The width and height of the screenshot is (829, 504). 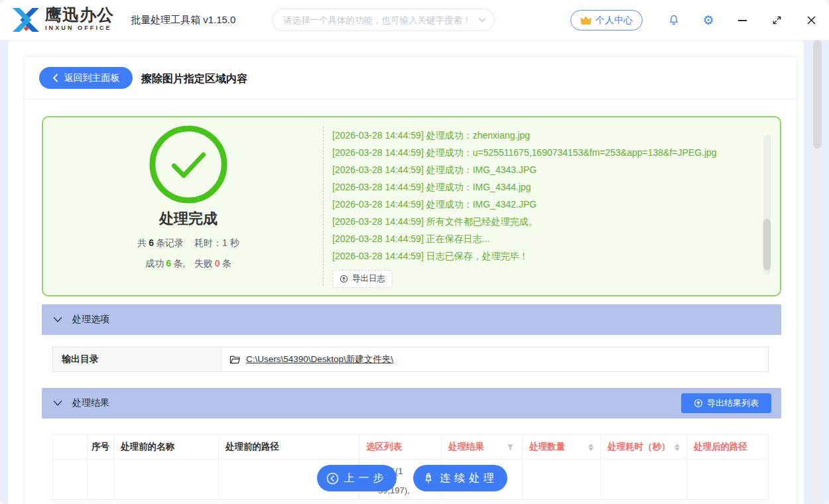 I want to click on log-line: [2026-03-28 14:44:59] 日志已保存，处理完毕！, so click(x=541, y=256).